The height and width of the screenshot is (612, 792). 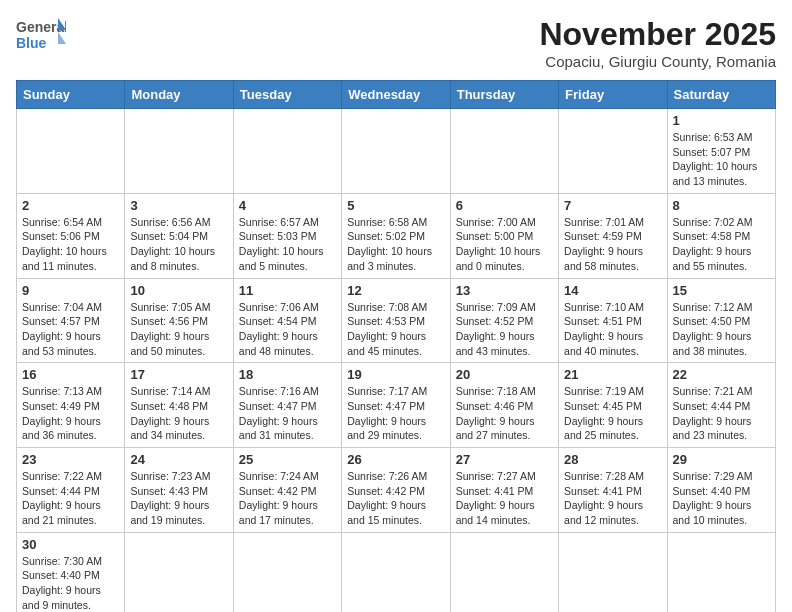 What do you see at coordinates (32, 43) in the screenshot?
I see `svg-text: Blue` at bounding box center [32, 43].